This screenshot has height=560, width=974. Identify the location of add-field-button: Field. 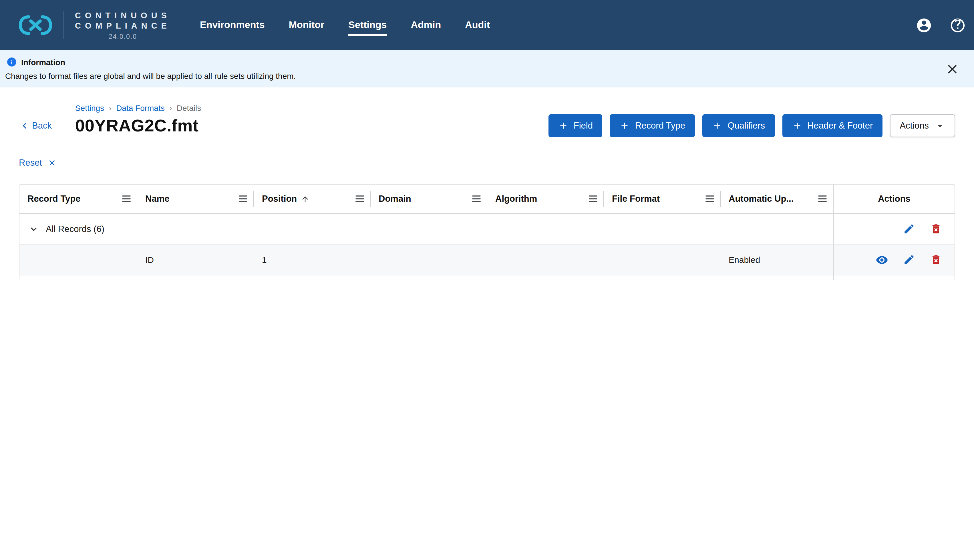
(576, 126).